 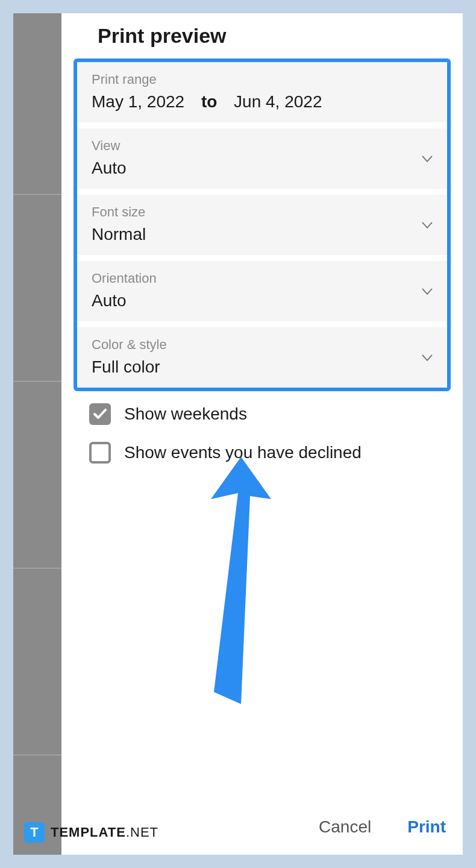 What do you see at coordinates (92, 832) in the screenshot?
I see `watermark: T TEMPLATE.NET` at bounding box center [92, 832].